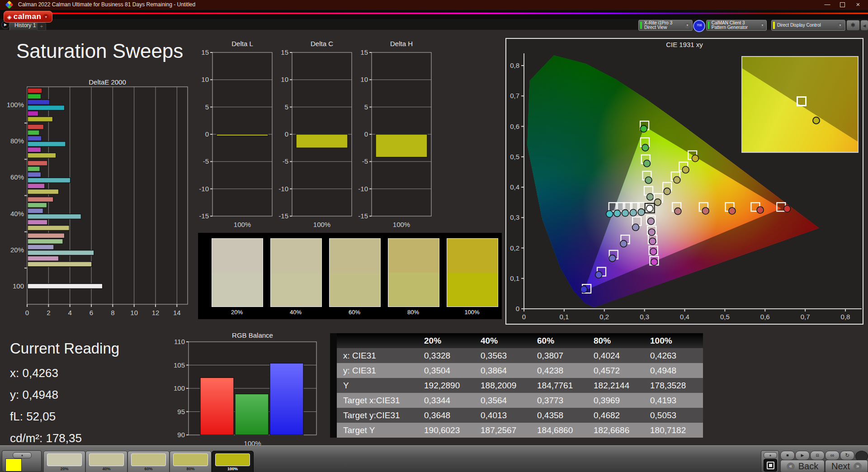  Describe the element at coordinates (816, 120) in the screenshot. I see `inset-measured-point` at that location.